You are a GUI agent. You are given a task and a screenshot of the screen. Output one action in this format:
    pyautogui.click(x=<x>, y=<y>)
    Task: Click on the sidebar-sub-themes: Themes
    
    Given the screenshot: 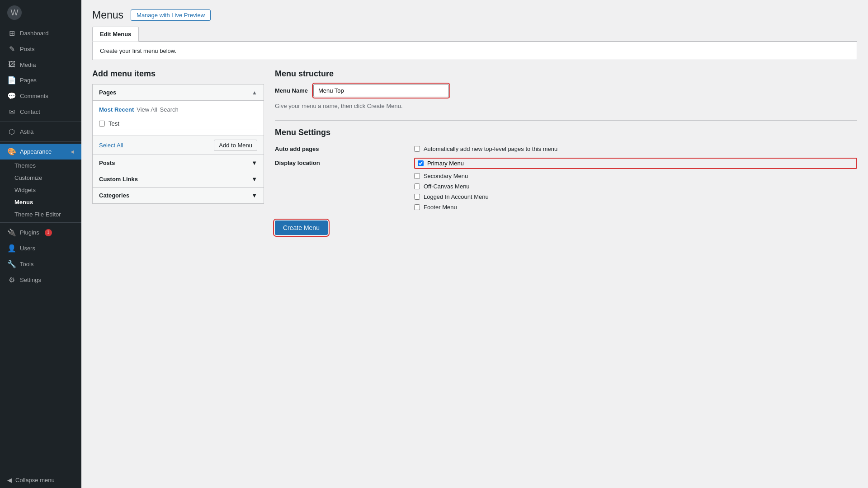 What is the action you would take?
    pyautogui.click(x=41, y=165)
    